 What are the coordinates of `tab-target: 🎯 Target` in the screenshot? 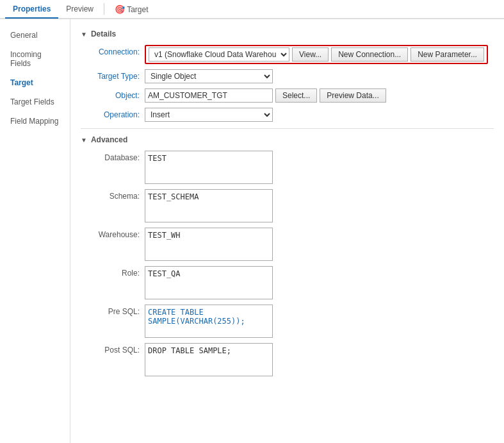 It's located at (131, 10).